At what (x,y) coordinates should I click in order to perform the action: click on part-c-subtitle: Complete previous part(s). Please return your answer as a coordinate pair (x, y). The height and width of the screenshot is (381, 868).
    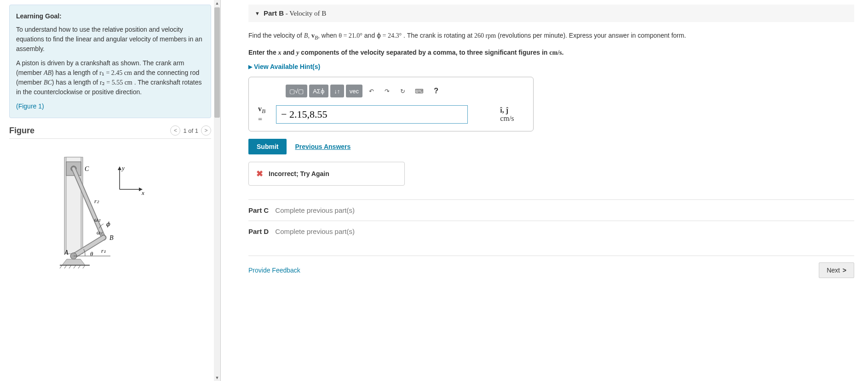
    Looking at the image, I should click on (315, 210).